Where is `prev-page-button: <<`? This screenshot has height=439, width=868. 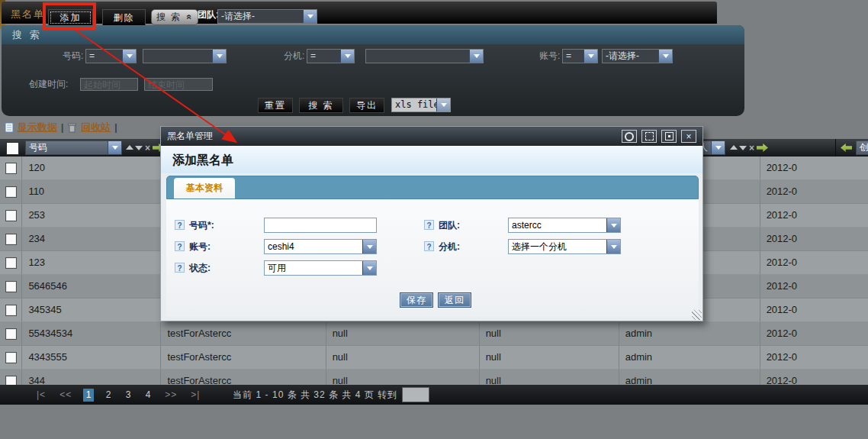 prev-page-button: << is located at coordinates (66, 395).